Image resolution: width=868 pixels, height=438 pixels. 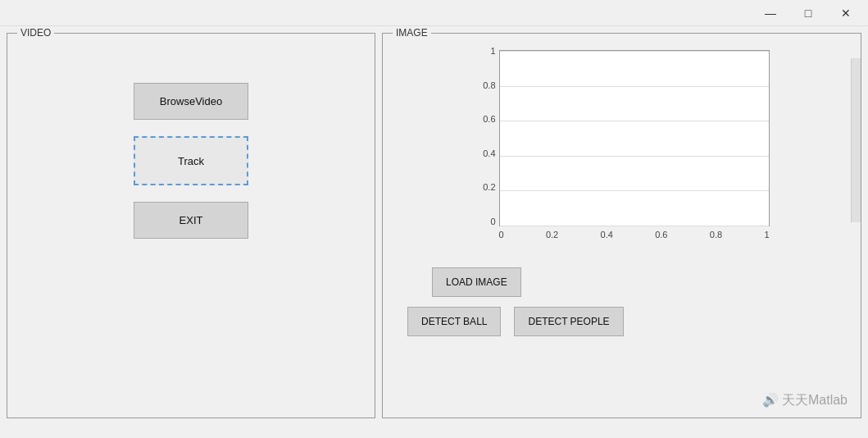 I want to click on plot-area, so click(x=634, y=138).